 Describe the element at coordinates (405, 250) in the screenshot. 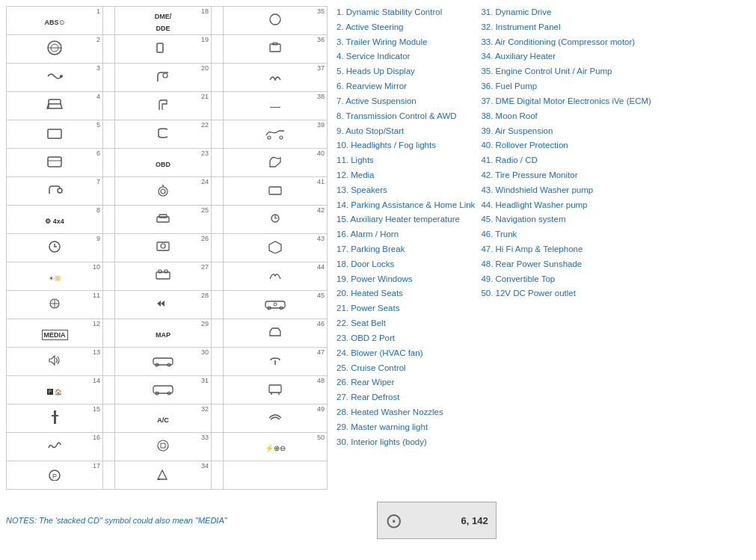

I see `list-item-17: 17. Parking Break` at that location.